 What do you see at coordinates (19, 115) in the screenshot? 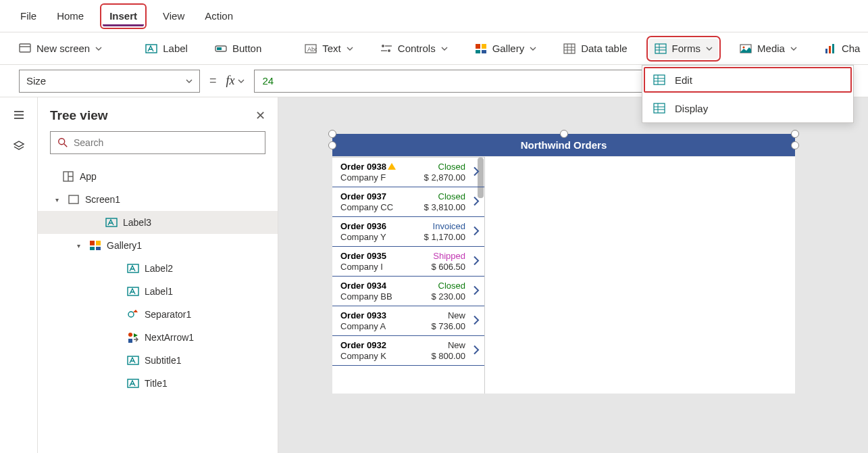
I see `hamburger-icon` at bounding box center [19, 115].